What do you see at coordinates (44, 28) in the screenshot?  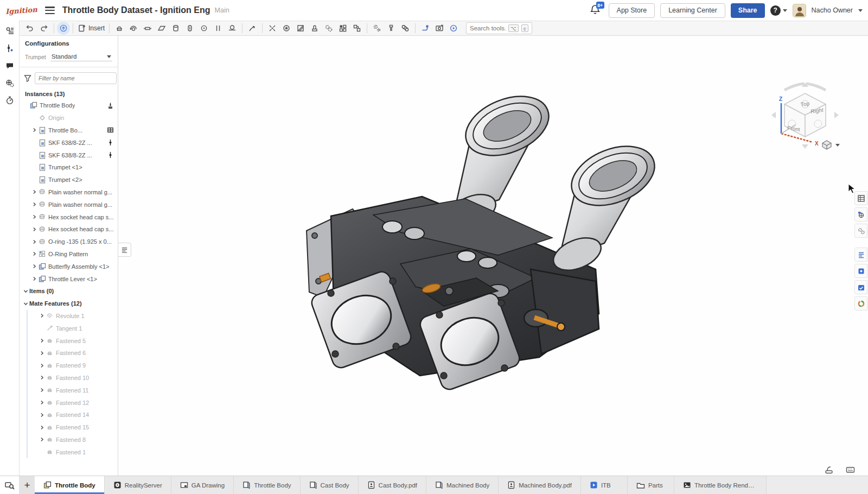 I see `redo-button` at bounding box center [44, 28].